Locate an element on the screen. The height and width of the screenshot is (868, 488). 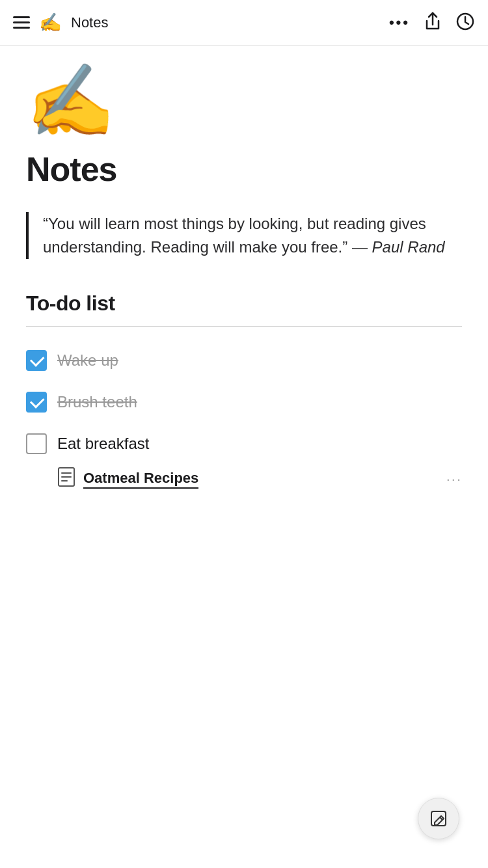
page-hero-icon: ✍️ is located at coordinates (244, 101).